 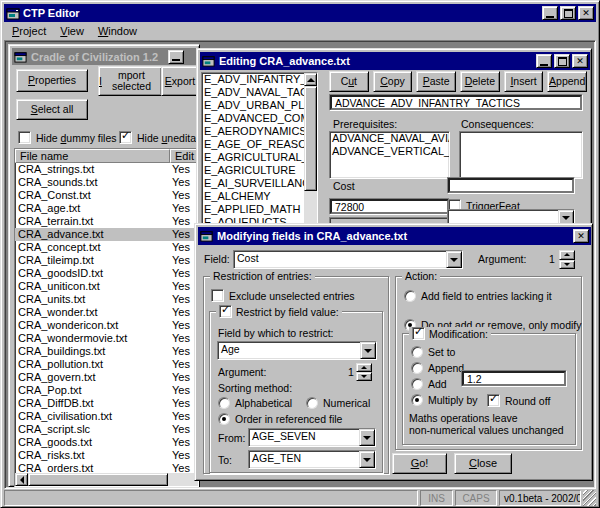 What do you see at coordinates (550, 13) in the screenshot?
I see `minimize-button` at bounding box center [550, 13].